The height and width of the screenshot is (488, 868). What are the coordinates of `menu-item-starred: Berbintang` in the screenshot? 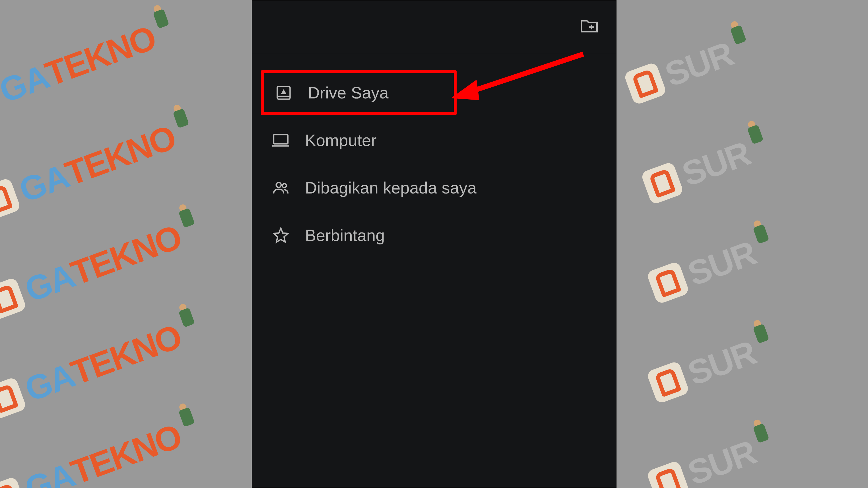 It's located at (434, 235).